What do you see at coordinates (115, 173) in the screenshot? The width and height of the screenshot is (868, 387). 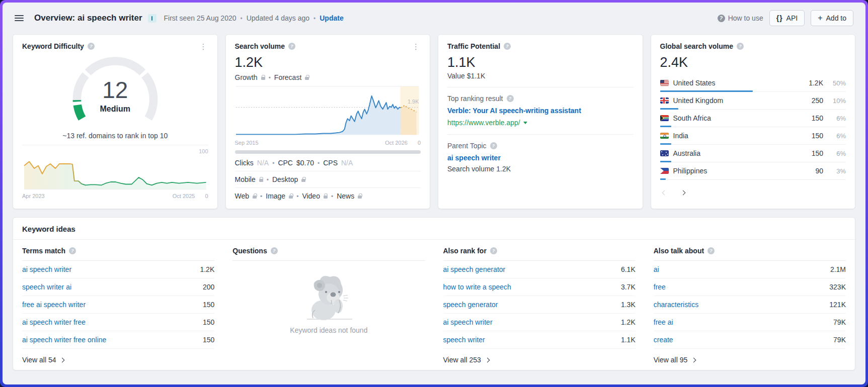 I see `kd-trend-svg` at bounding box center [115, 173].